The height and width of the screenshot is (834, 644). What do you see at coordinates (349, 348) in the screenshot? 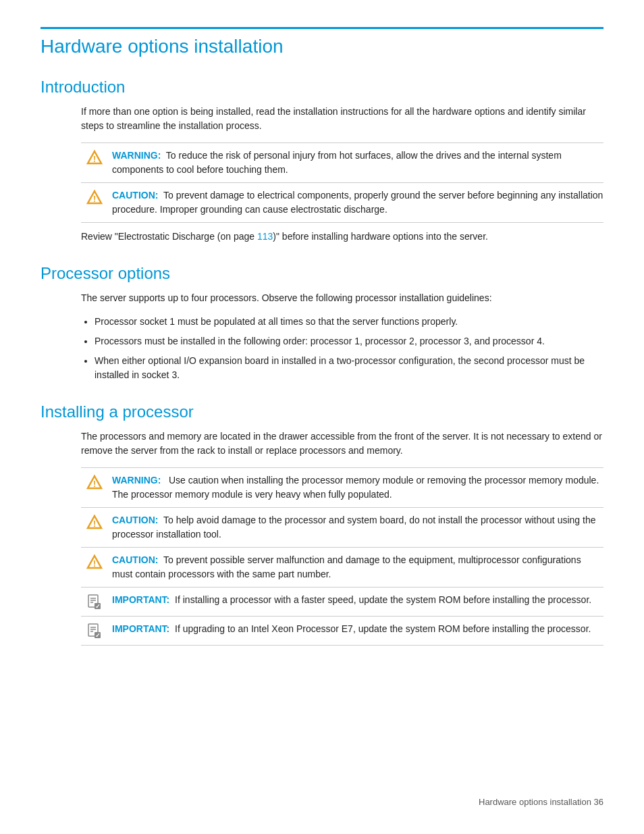
I see `processor-options-list: Processor socket 1 must be populated at …` at bounding box center [349, 348].